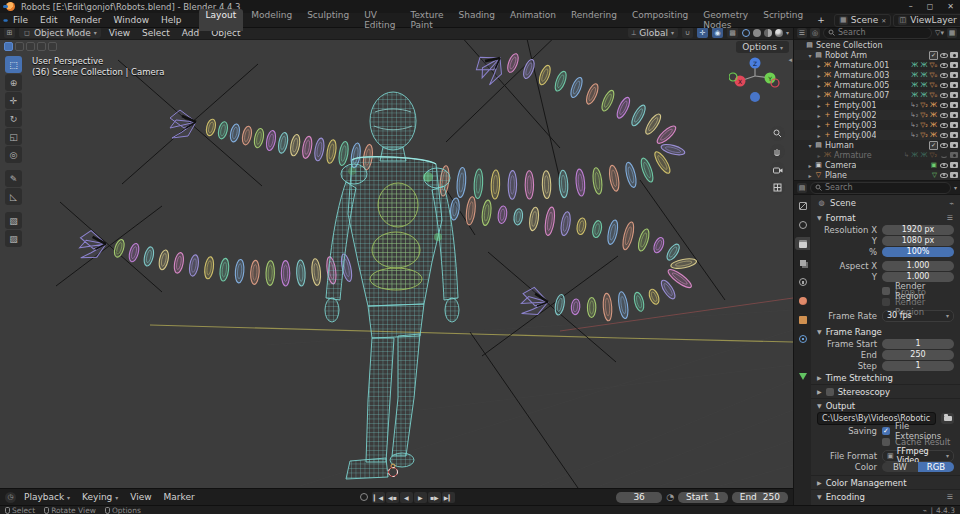 This screenshot has height=514, width=960. Describe the element at coordinates (778, 188) in the screenshot. I see `ortho-grid-icon` at that location.